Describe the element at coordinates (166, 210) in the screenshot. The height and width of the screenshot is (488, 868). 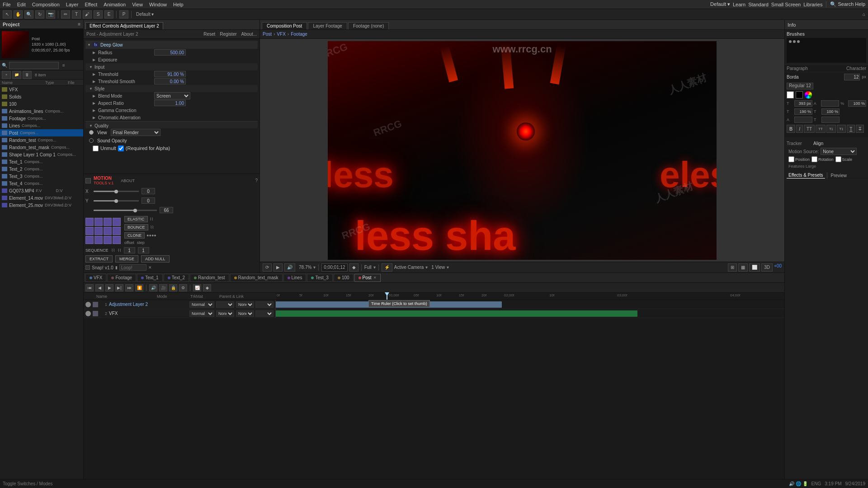
I see `mt-z-value` at that location.